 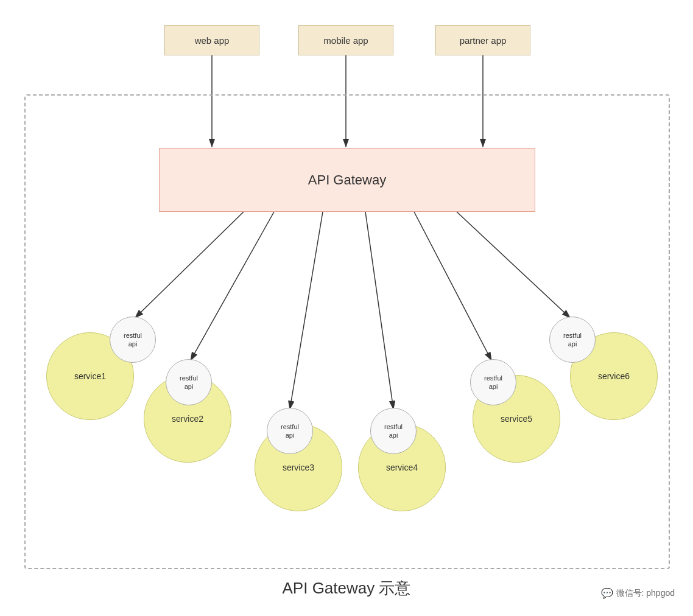 I want to click on api2-circle: restful api, so click(x=189, y=382).